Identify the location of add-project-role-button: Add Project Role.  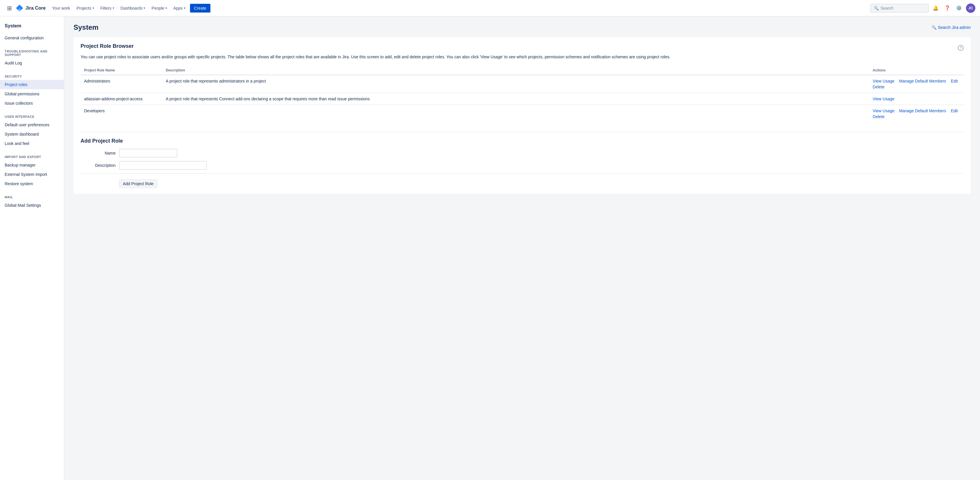
(138, 184).